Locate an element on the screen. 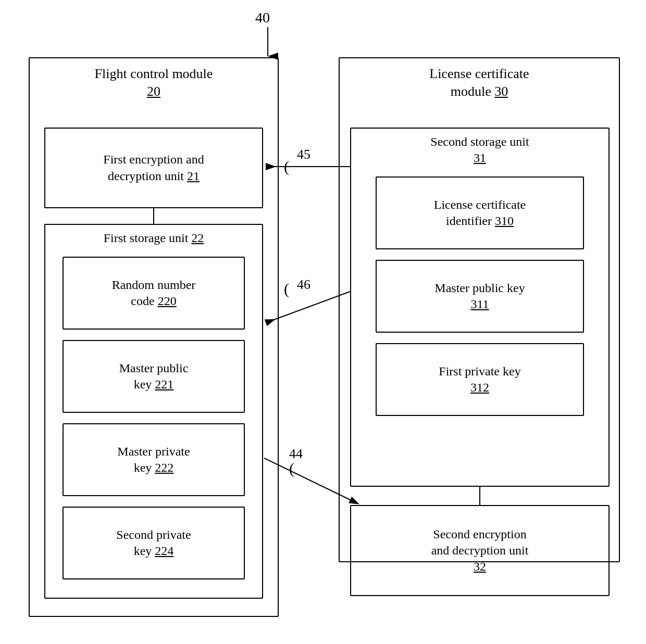  second-enc-dec-unit: Second encryption and decryption unit 32 is located at coordinates (480, 551).